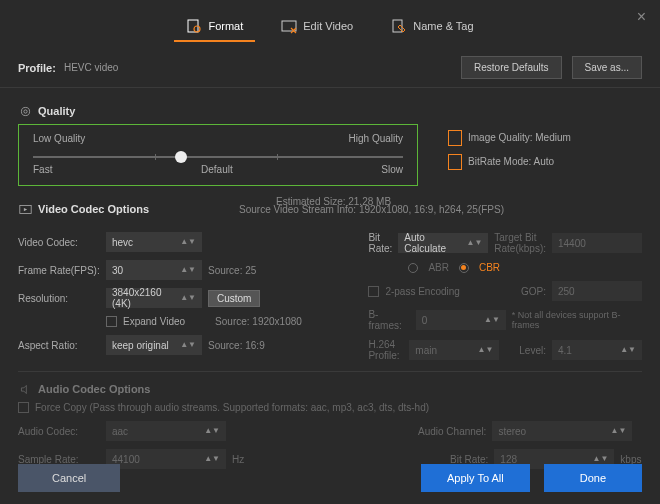 The image size is (660, 504). What do you see at coordinates (226, 26) in the screenshot?
I see `tab-format-label: Format` at bounding box center [226, 26].